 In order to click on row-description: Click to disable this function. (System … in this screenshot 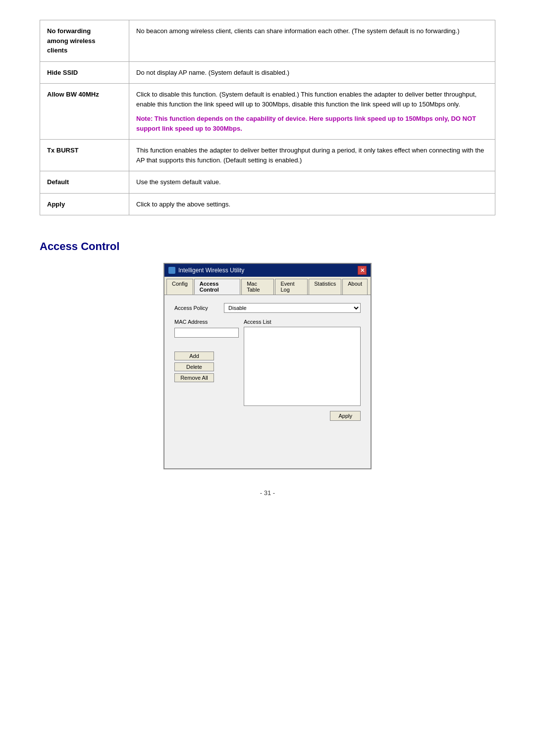, I will do `click(312, 112)`.